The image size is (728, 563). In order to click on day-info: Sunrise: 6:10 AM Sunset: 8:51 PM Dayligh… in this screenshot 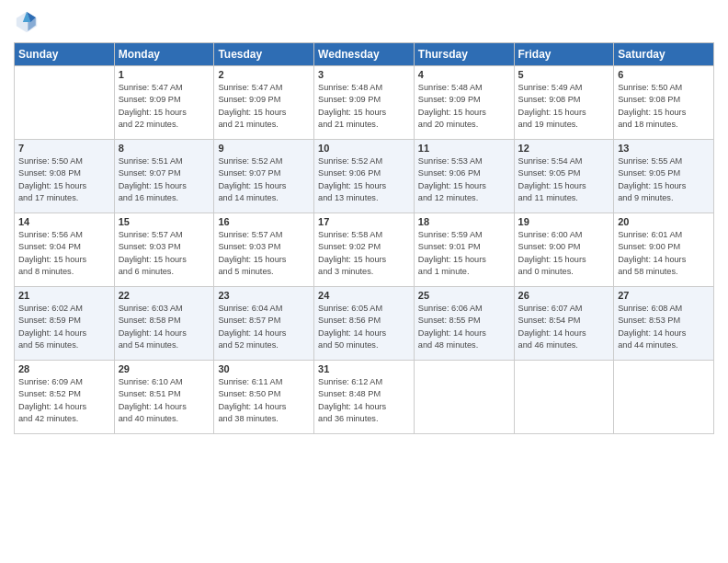, I will do `click(165, 401)`.